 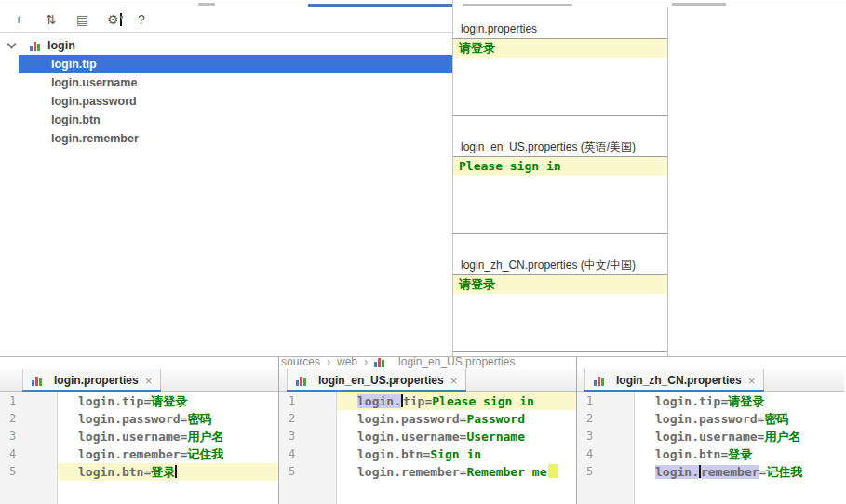 I want to click on code-line-current: login.remember=记住我, so click(x=739, y=472).